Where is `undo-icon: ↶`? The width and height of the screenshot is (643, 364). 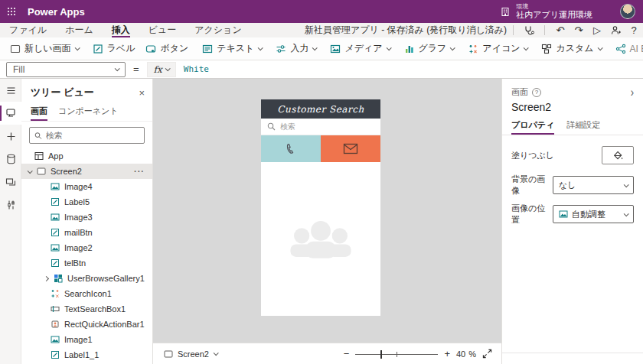
undo-icon: ↶ is located at coordinates (560, 31).